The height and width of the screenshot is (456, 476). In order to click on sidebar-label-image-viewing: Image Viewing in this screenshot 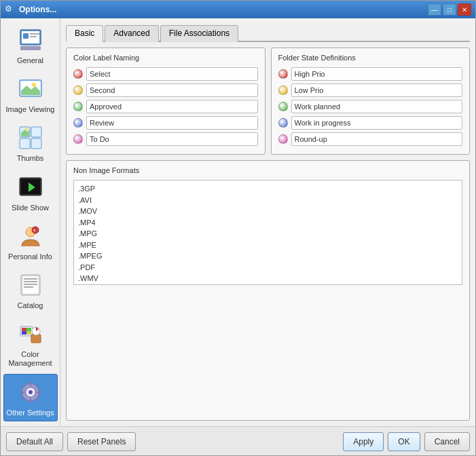, I will do `click(31, 110)`.